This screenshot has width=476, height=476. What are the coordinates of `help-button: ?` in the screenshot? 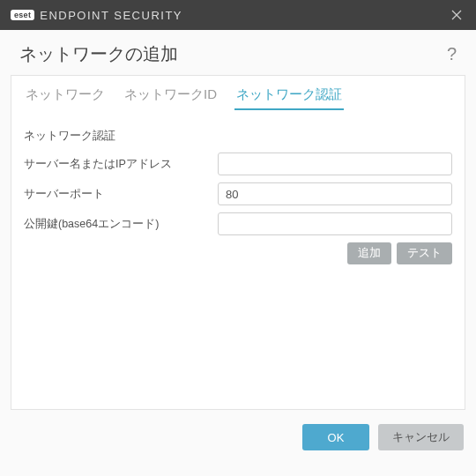 It's located at (451, 55).